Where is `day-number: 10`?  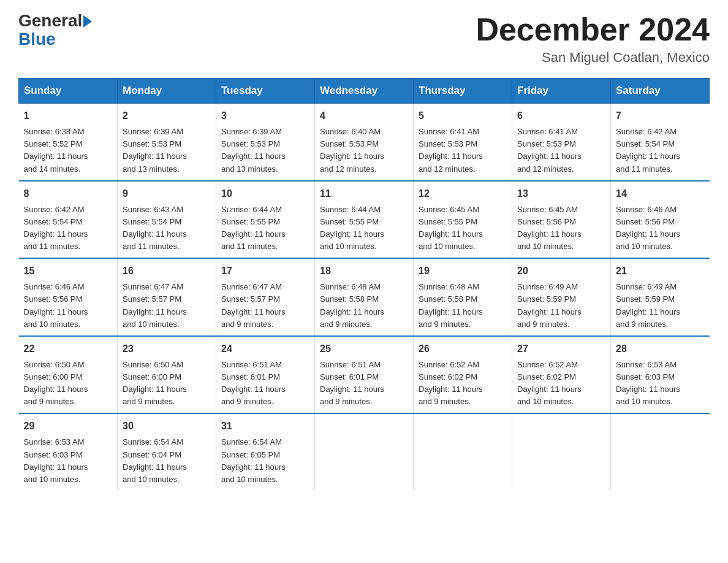
day-number: 10 is located at coordinates (265, 194).